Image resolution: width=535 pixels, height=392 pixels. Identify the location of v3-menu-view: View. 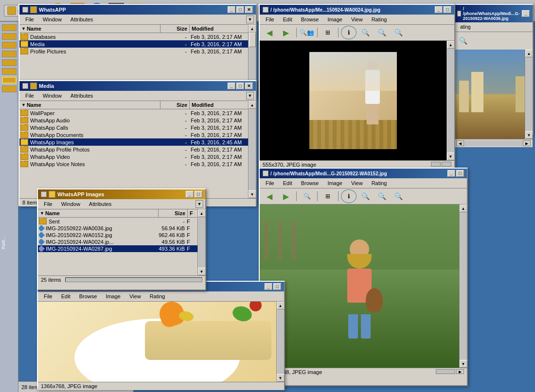
(357, 183).